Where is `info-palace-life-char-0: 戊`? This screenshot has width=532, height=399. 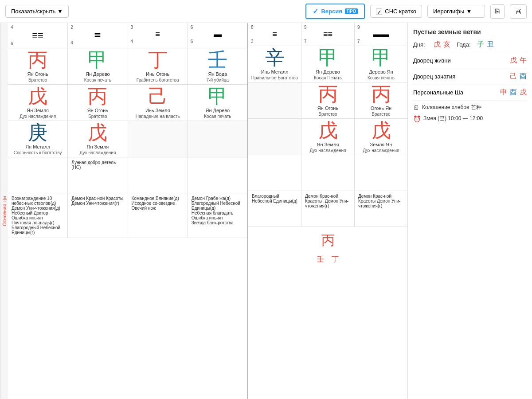
info-palace-life-char-0: 戊 is located at coordinates (513, 60).